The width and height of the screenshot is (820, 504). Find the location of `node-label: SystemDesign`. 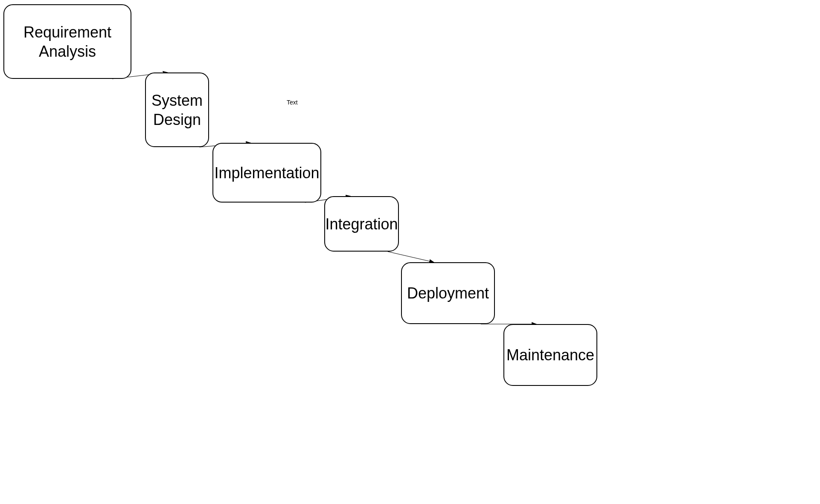

node-label: SystemDesign is located at coordinates (177, 110).